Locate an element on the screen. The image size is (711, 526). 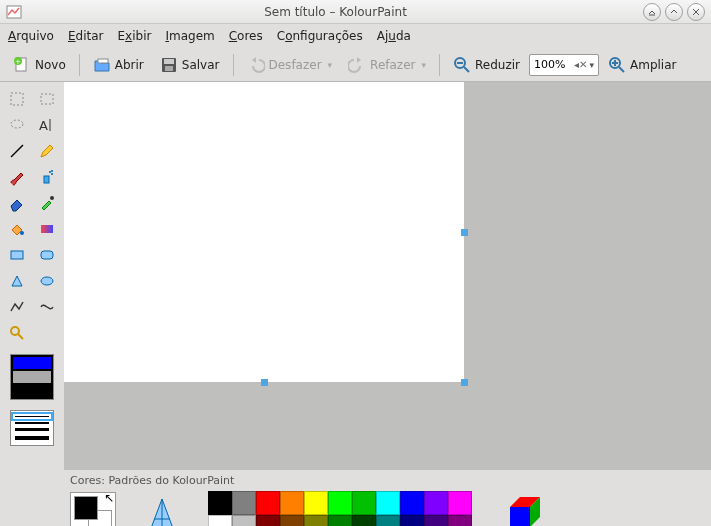
menu-bar: Arquivo Editar Exibir Imagem Cores Confi… is located at coordinates (356, 36).